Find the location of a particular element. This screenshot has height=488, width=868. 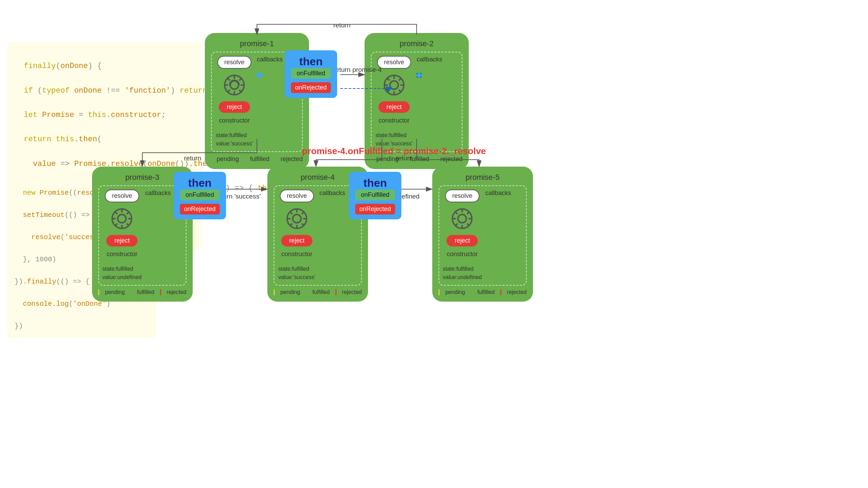

p4-resolve: resolve is located at coordinates (297, 196).